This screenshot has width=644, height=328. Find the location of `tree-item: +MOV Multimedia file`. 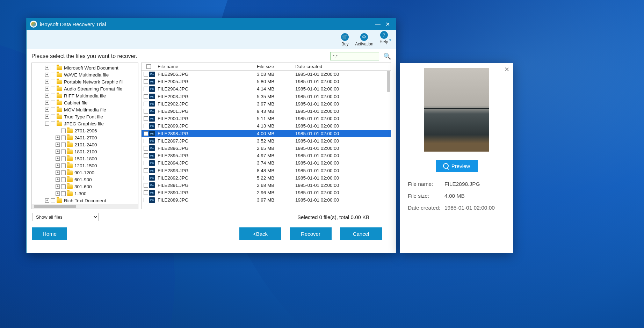

tree-item: +MOV Multimedia file is located at coordinates (85, 110).